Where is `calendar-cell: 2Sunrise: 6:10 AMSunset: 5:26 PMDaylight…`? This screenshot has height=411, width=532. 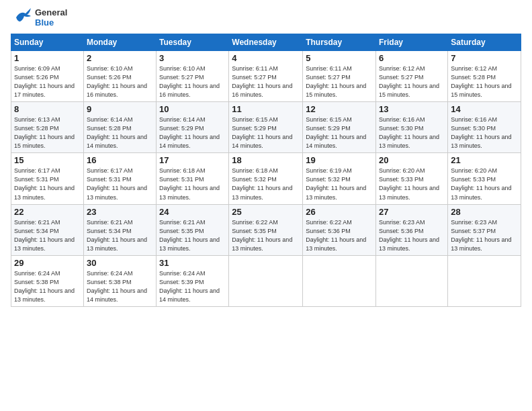
calendar-cell: 2Sunrise: 6:10 AMSunset: 5:26 PMDaylight… is located at coordinates (120, 77).